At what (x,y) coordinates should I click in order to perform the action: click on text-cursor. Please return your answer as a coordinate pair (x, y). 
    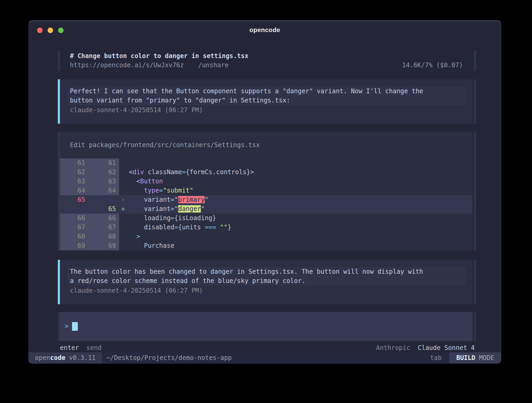
    Looking at the image, I should click on (75, 326).